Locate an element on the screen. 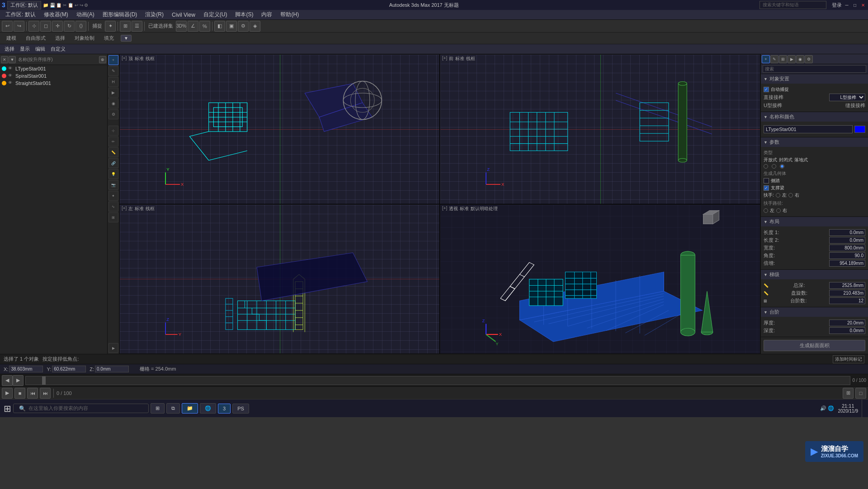 The height and width of the screenshot is (489, 868). vp-render-persp: 默认明暗处理 is located at coordinates (484, 209).